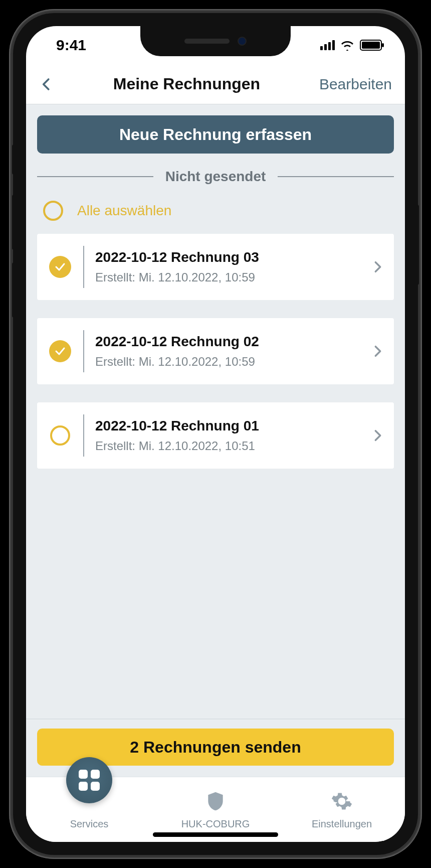 The height and width of the screenshot is (868, 431). I want to click on nav-header: Meine Rechnungen Bearbeiten, so click(216, 84).